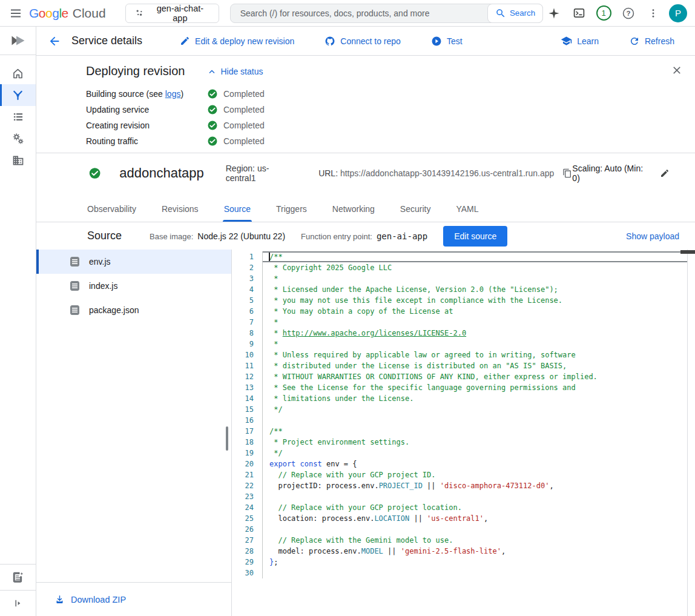  What do you see at coordinates (18, 74) in the screenshot?
I see `home-icon` at bounding box center [18, 74].